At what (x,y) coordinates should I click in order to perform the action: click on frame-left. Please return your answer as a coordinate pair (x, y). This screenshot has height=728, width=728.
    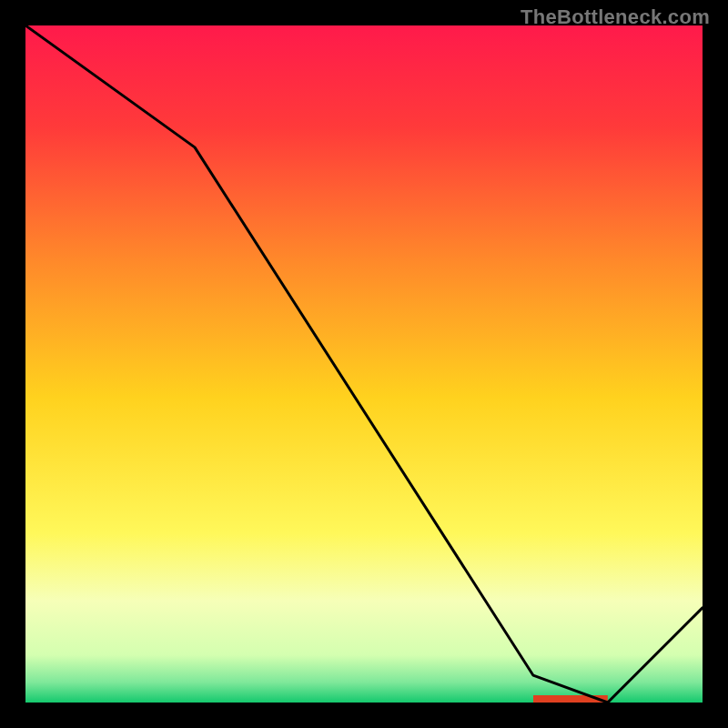
    Looking at the image, I should click on (13, 364).